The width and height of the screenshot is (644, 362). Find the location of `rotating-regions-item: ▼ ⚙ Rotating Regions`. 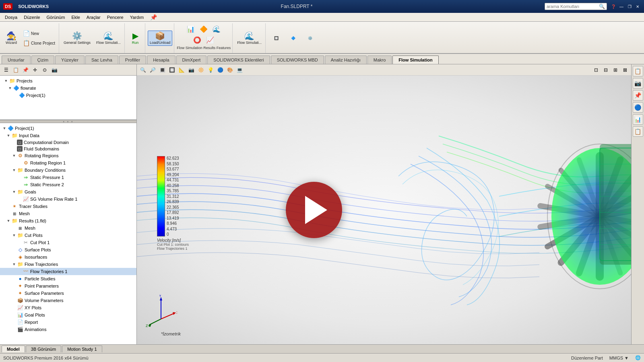

rotating-regions-item: ▼ ⚙ Rotating Regions is located at coordinates (68, 156).